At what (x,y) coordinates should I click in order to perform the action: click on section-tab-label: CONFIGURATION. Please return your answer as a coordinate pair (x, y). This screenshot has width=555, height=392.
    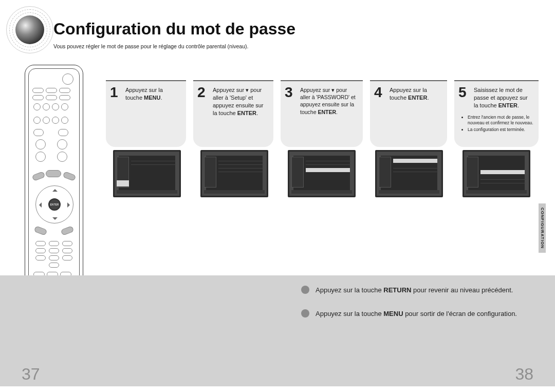
    Looking at the image, I should click on (543, 228).